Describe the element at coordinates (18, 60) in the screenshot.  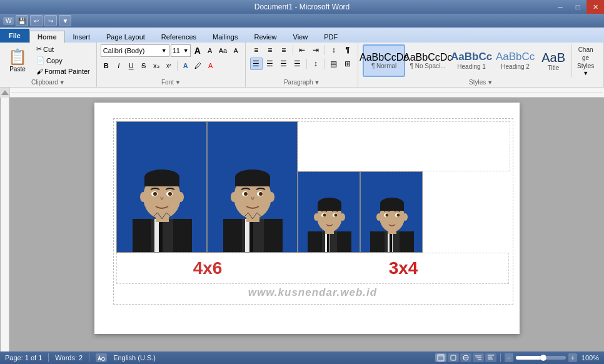
I see `paste-button: 📋 Paste` at that location.